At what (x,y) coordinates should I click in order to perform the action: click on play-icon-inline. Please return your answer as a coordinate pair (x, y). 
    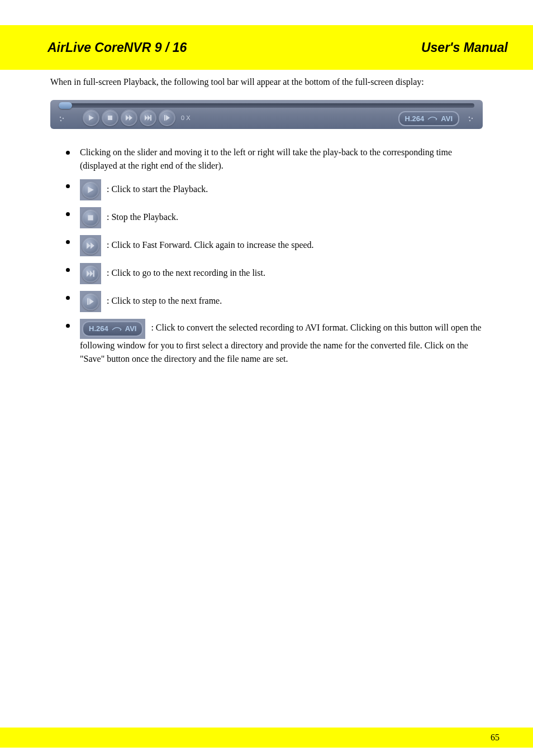
    Looking at the image, I should click on (91, 190).